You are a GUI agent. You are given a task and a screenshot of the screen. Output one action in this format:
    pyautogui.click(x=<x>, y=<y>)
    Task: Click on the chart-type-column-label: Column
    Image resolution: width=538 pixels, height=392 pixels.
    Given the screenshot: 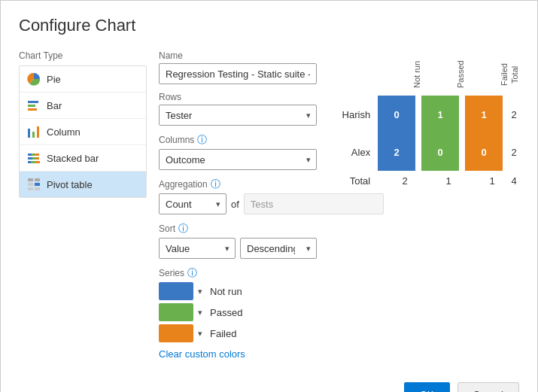 What is the action you would take?
    pyautogui.click(x=63, y=132)
    